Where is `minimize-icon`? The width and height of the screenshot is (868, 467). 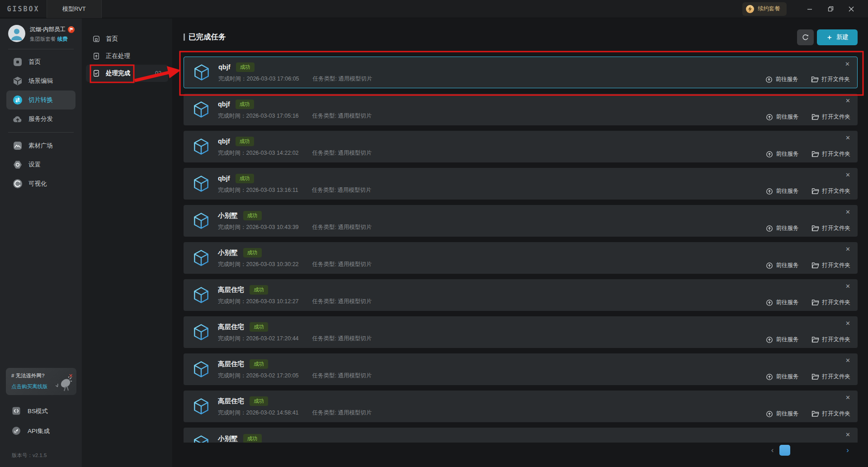
minimize-icon is located at coordinates (810, 9).